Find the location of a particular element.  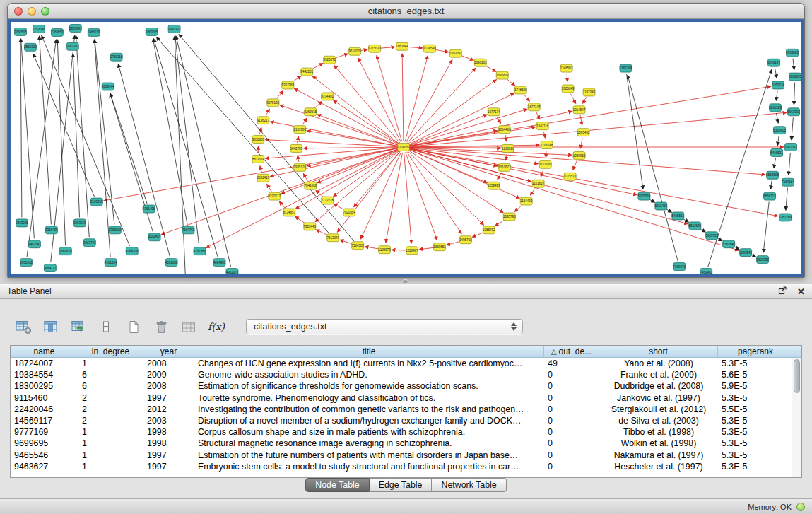

graph-node: 3560628 is located at coordinates (66, 252).